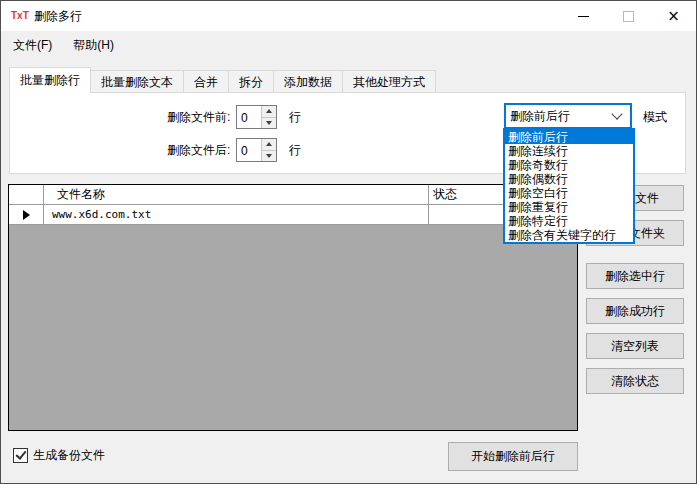 The height and width of the screenshot is (484, 697). What do you see at coordinates (20, 456) in the screenshot?
I see `backup-checkbox` at bounding box center [20, 456].